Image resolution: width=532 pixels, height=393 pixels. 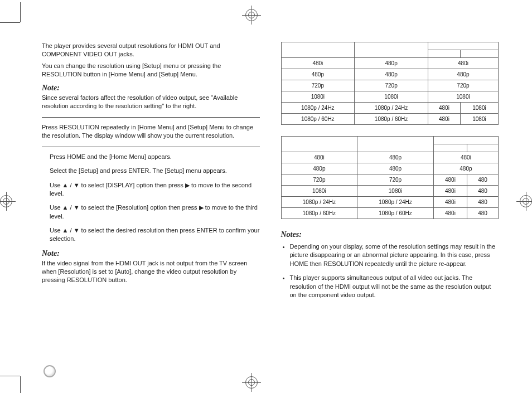 What do you see at coordinates (390, 214) in the screenshot?
I see `table-row: 1080p / 60Hz1080p / 60Hz480i480` at bounding box center [390, 214].